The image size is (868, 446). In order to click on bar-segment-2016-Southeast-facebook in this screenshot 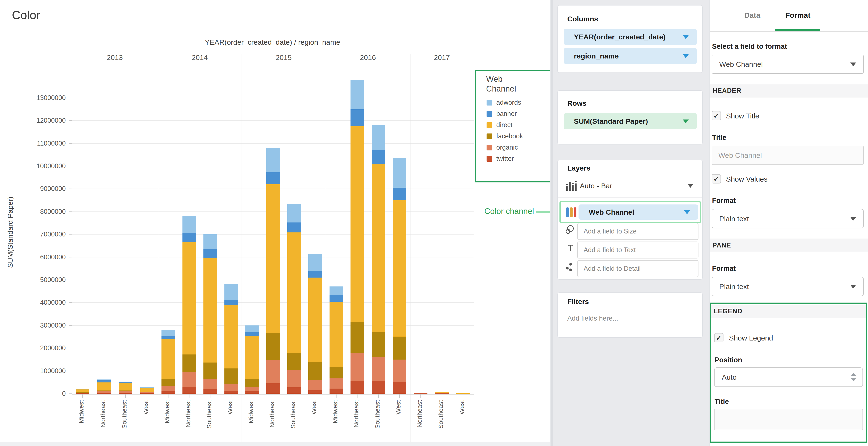, I will do `click(378, 345)`.